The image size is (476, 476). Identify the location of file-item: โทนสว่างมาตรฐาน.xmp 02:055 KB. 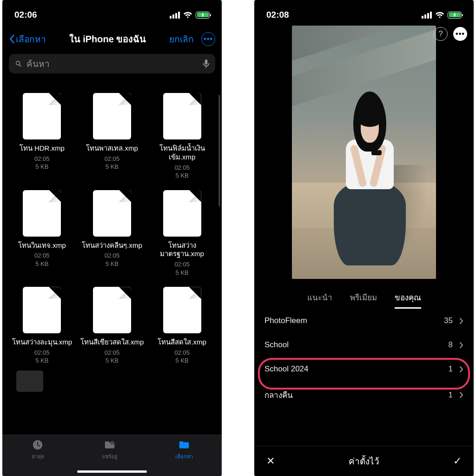
(182, 233).